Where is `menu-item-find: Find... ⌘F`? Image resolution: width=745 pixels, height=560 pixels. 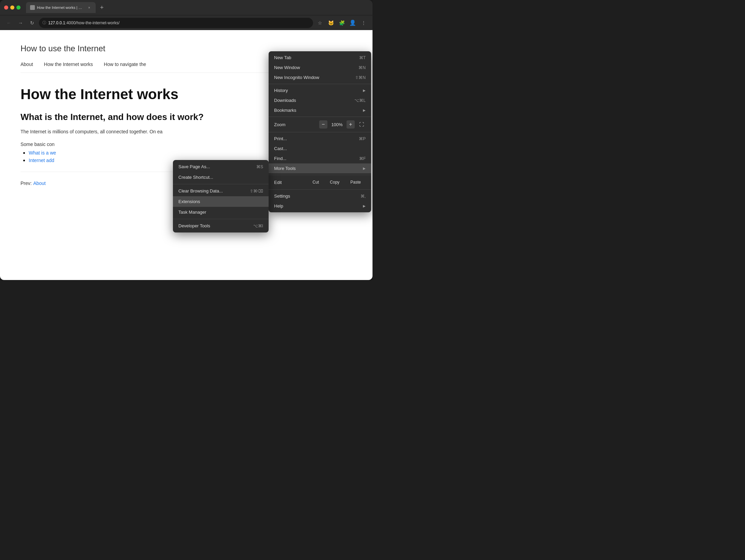 menu-item-find: Find... ⌘F is located at coordinates (320, 159).